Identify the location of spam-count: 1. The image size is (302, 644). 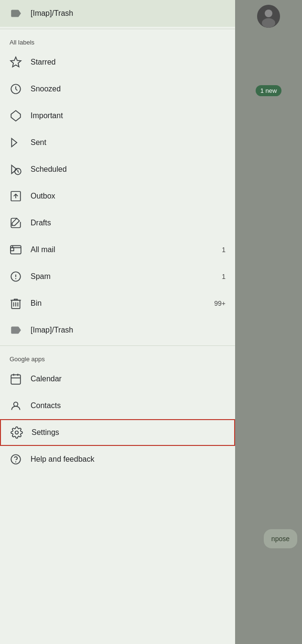
(224, 277).